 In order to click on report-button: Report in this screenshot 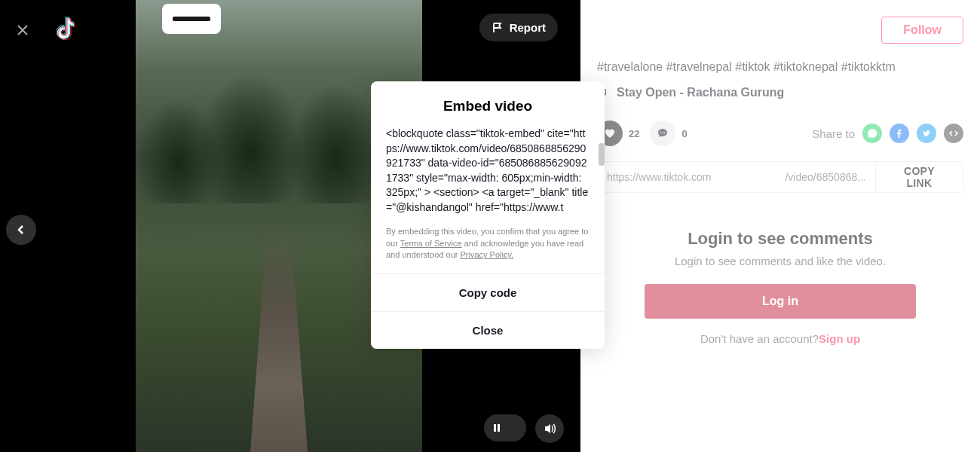, I will do `click(519, 27)`.